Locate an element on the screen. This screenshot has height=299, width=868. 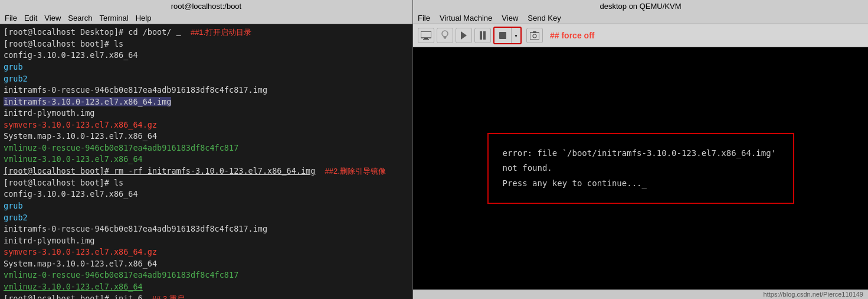
terminal-line: [root@localhost boot]# rm -rf initramfs-… is located at coordinates (207, 171).